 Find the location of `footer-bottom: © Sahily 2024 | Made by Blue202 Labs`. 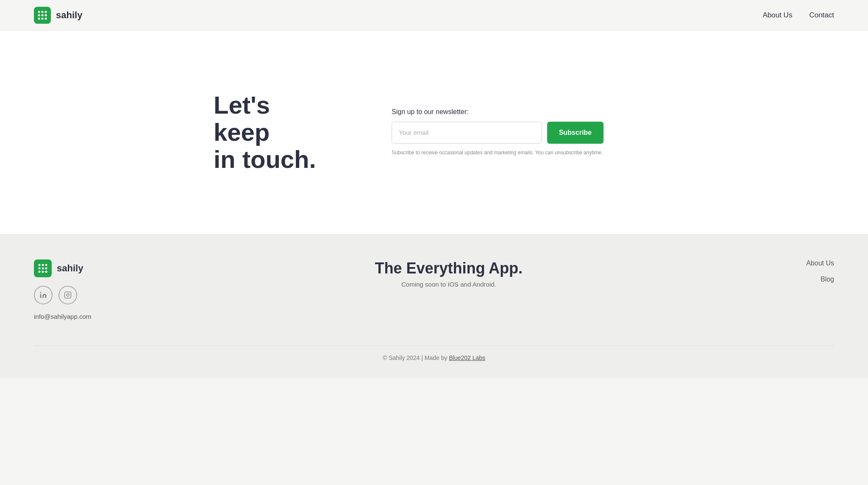

footer-bottom: © Sahily 2024 | Made by Blue202 Labs is located at coordinates (434, 354).